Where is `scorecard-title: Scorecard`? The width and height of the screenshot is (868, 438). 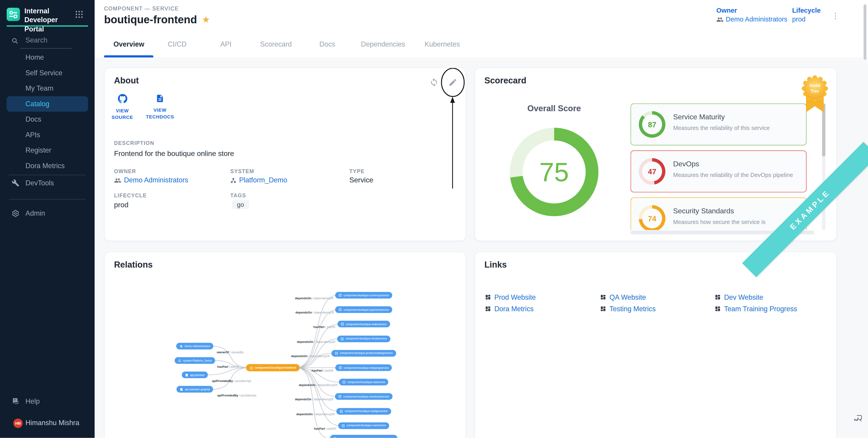
scorecard-title: Scorecard is located at coordinates (505, 81).